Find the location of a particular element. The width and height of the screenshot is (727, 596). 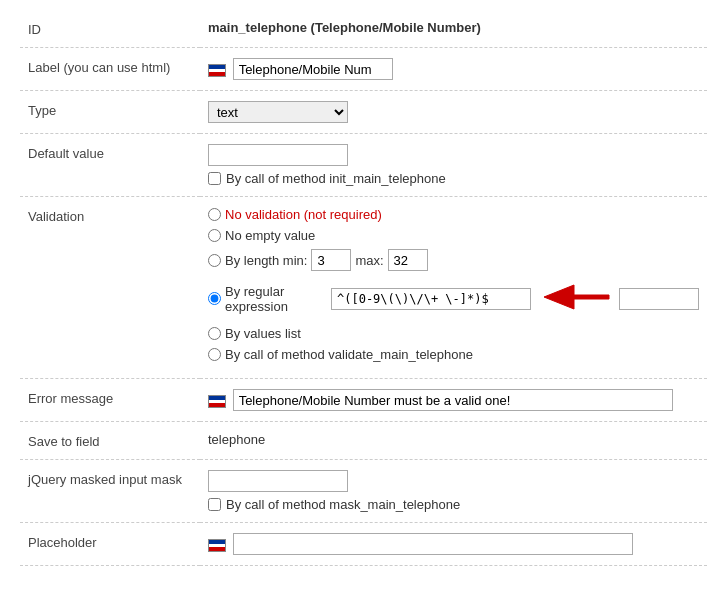

default-method-checkbox is located at coordinates (214, 178).